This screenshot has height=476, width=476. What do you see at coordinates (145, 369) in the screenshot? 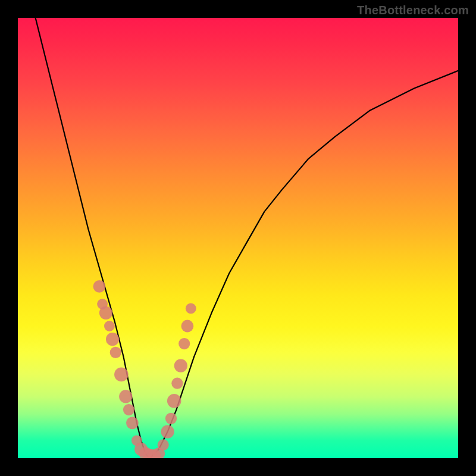
I see `marker-group` at bounding box center [145, 369].